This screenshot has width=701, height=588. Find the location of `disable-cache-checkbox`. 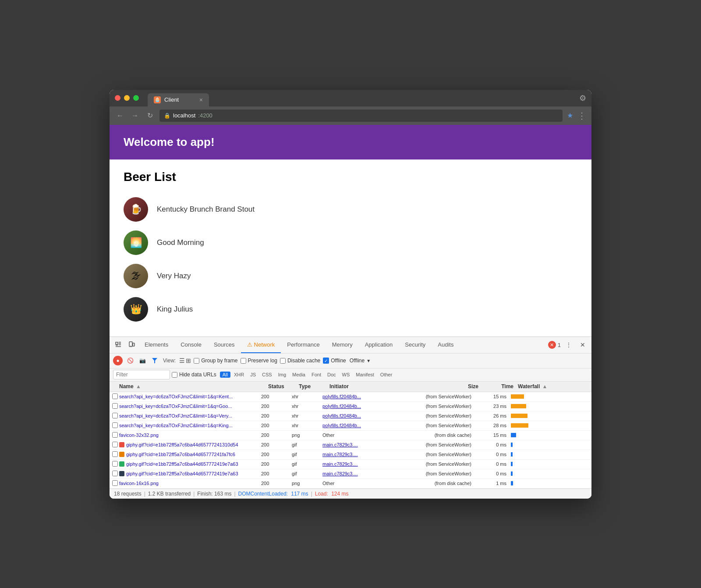

disable-cache-checkbox is located at coordinates (283, 361).